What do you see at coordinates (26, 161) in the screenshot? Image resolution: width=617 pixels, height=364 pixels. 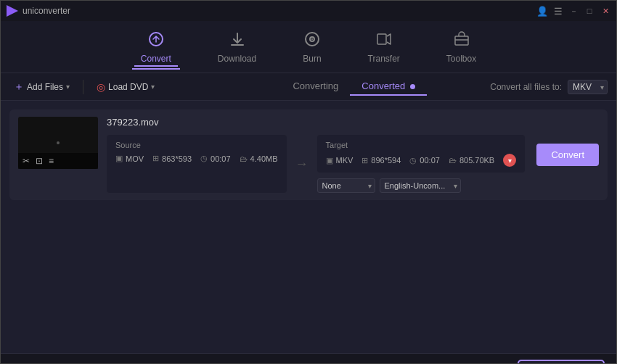 I see `scissors-icon: ✂` at bounding box center [26, 161].